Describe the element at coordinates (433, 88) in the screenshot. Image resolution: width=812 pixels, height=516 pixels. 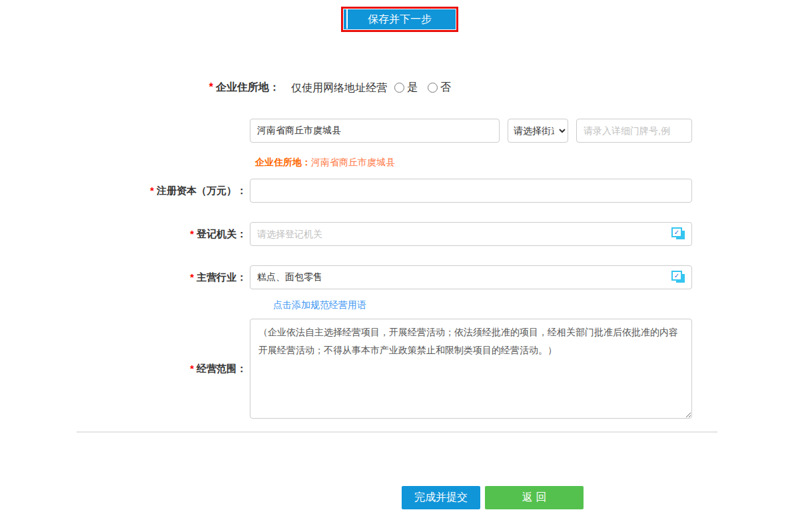
I see `radio-no-input` at that location.